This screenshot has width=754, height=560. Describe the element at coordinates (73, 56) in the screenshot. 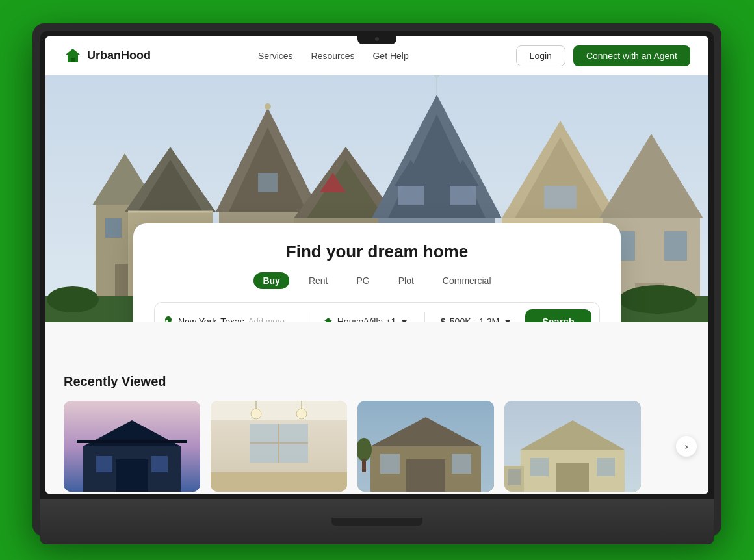

I see `logo-icon` at that location.